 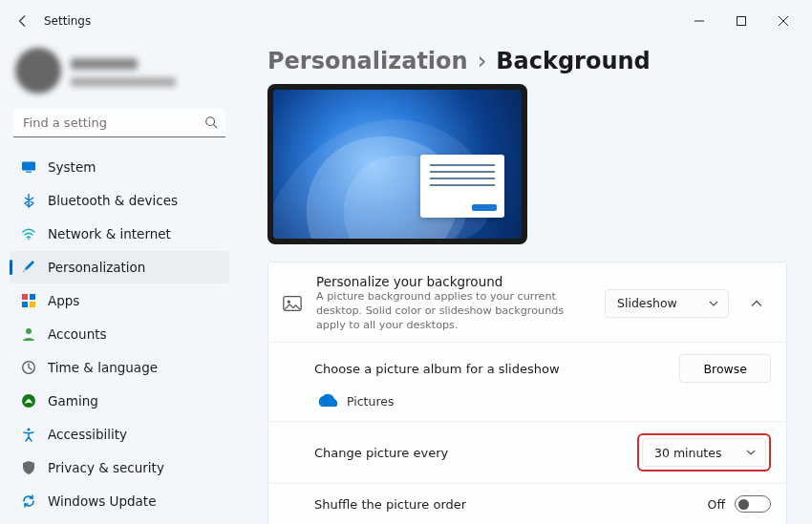 I want to click on interval-dropdown: 30 minutes, so click(x=704, y=452).